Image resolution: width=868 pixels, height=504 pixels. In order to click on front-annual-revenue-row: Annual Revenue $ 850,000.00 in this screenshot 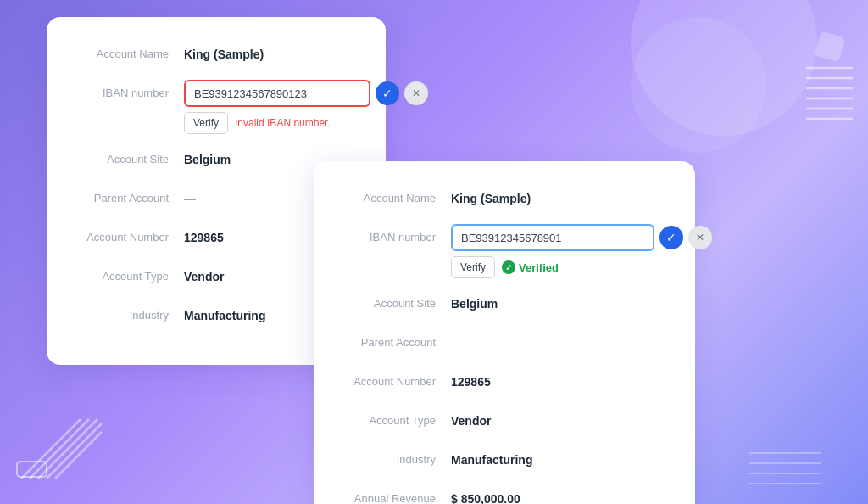, I will do `click(504, 495)`.